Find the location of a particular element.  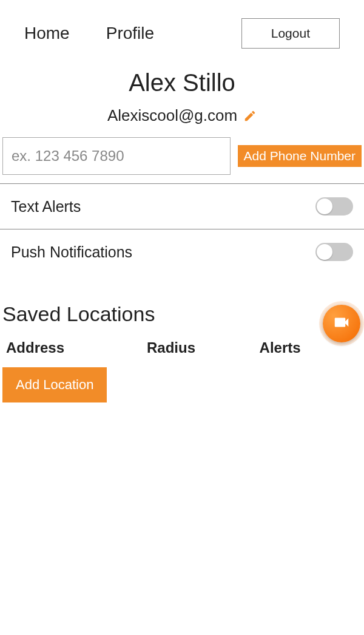

email-row: Alexiscool@g.com is located at coordinates (182, 115).